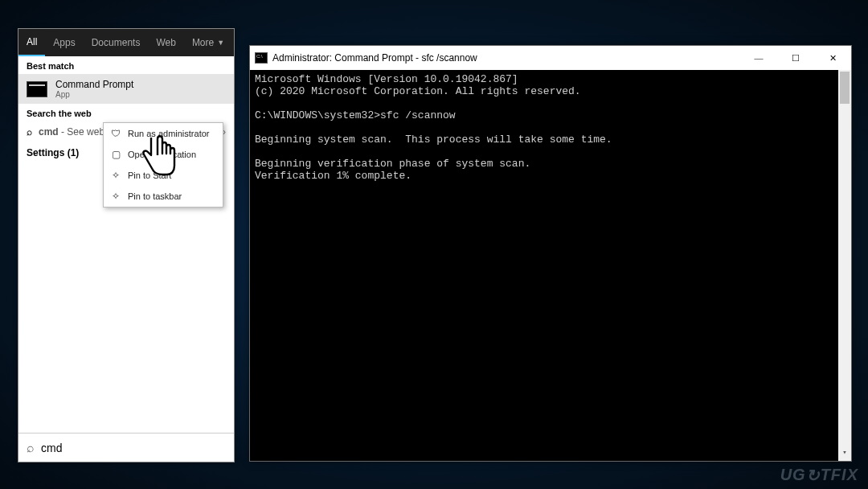  Describe the element at coordinates (820, 475) in the screenshot. I see `watermark: UG↻TFIX` at that location.